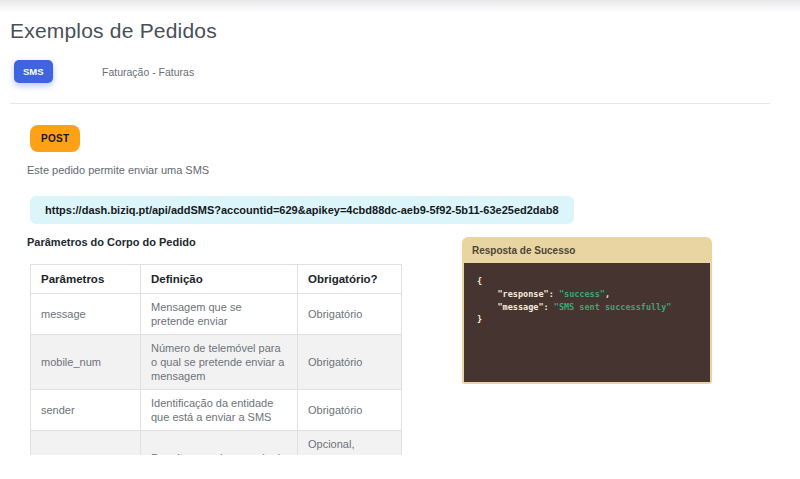 This screenshot has height=479, width=800. Describe the element at coordinates (350, 444) in the screenshot. I see `param-required: Opcional, apenas obrigatório no caso` at that location.